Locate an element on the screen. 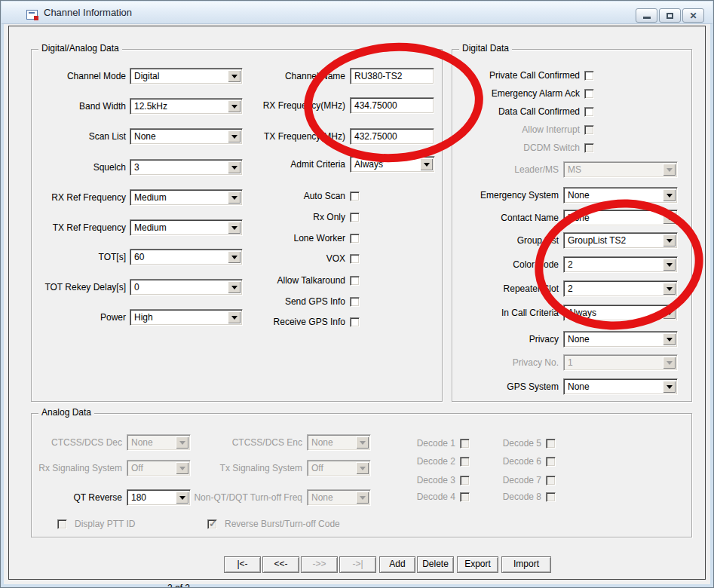 The height and width of the screenshot is (588, 714). decode-3-checkbox is located at coordinates (464, 481).